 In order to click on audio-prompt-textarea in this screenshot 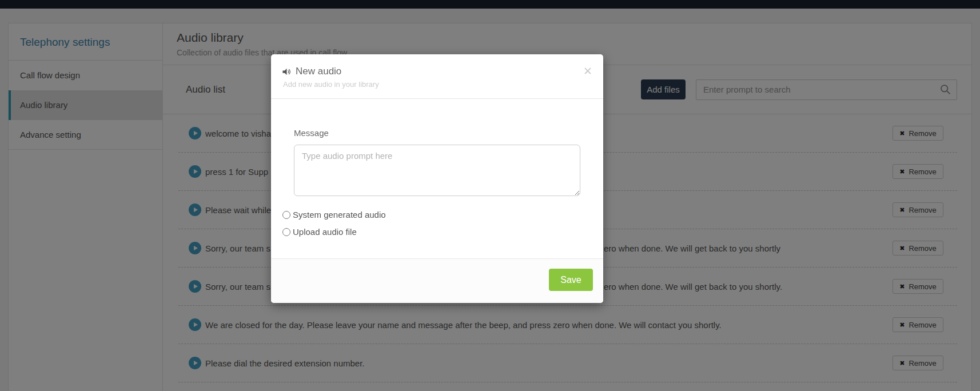, I will do `click(437, 170)`.